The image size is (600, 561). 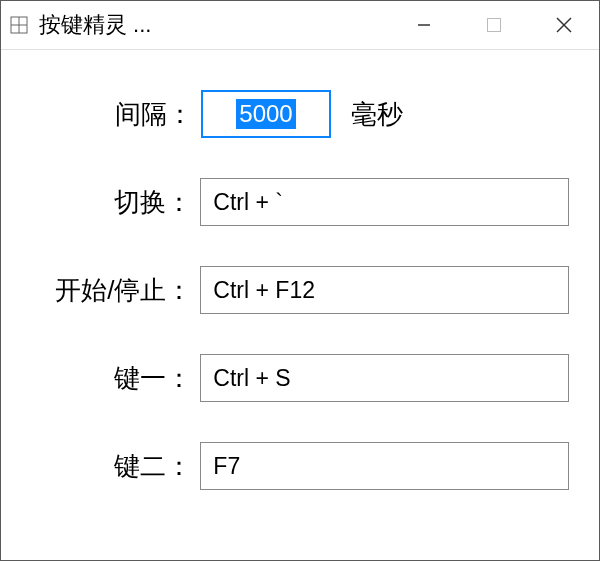 I want to click on key1-row: 键一：, so click(x=300, y=378).